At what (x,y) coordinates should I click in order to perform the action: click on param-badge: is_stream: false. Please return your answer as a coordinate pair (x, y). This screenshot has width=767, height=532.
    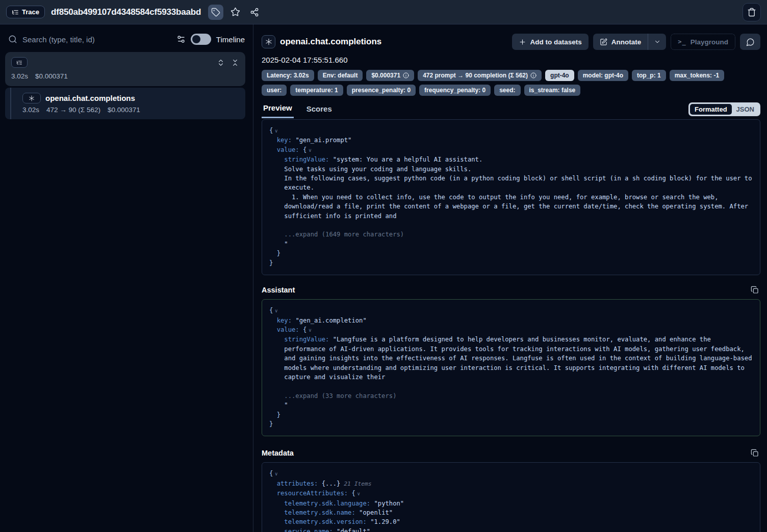
    Looking at the image, I should click on (553, 90).